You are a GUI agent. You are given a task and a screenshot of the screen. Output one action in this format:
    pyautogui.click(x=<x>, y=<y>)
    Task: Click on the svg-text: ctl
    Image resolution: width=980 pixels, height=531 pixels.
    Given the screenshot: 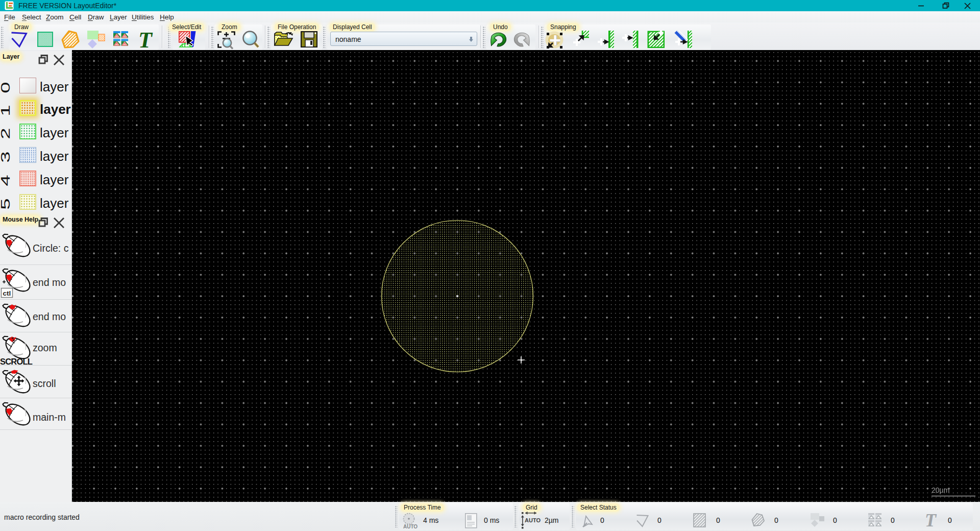 What is the action you would take?
    pyautogui.click(x=7, y=293)
    